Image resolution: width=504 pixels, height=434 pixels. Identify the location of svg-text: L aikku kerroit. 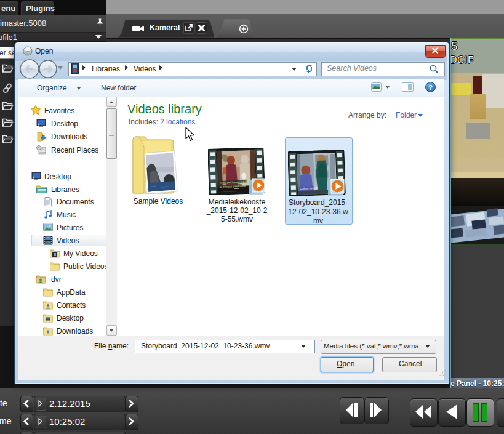
(309, 188).